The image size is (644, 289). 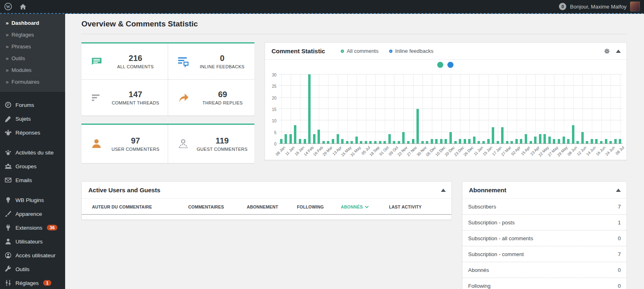 What do you see at coordinates (8, 7) in the screenshot?
I see `wordpress-logo-icon: W` at bounding box center [8, 7].